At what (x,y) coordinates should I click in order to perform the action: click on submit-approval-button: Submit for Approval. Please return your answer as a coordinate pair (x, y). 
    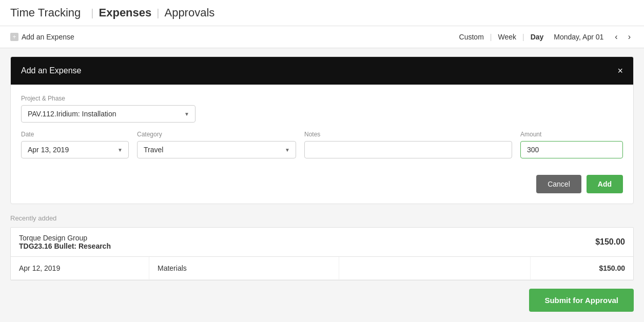
    Looking at the image, I should click on (581, 300).